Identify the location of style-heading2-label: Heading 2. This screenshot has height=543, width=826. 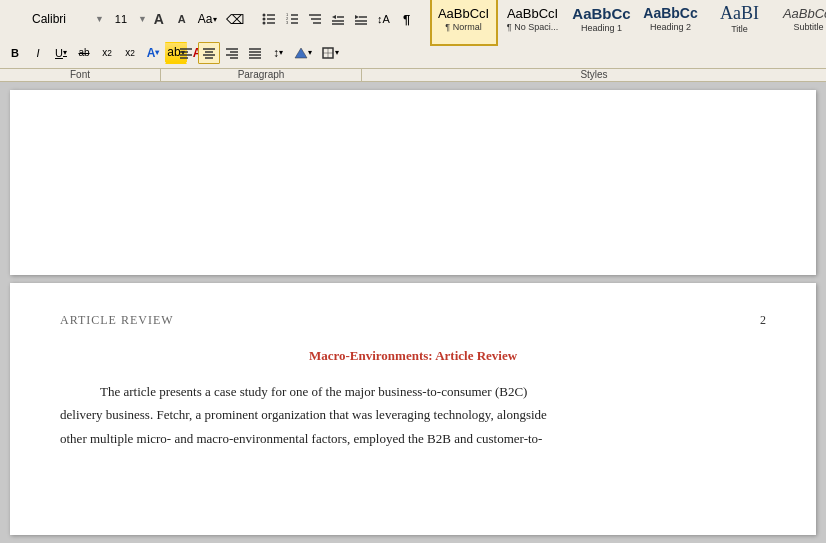
(670, 27).